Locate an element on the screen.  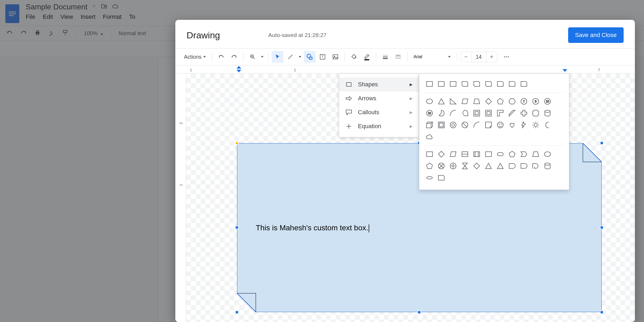
shape-trap2 is located at coordinates (536, 154).